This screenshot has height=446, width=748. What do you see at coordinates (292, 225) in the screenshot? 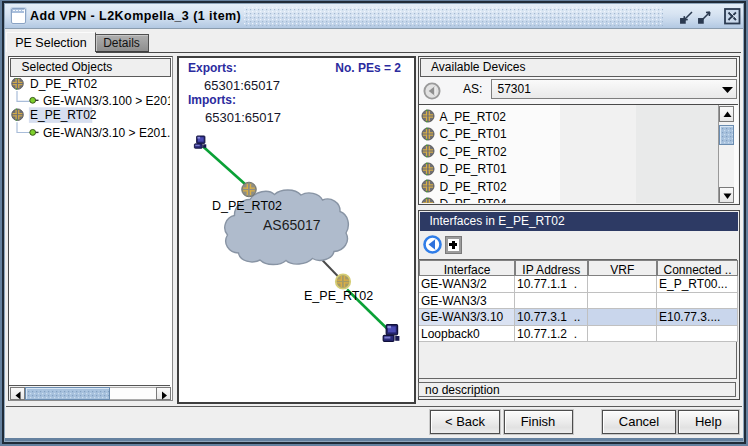
I see `svg-text: AS65017` at bounding box center [292, 225].